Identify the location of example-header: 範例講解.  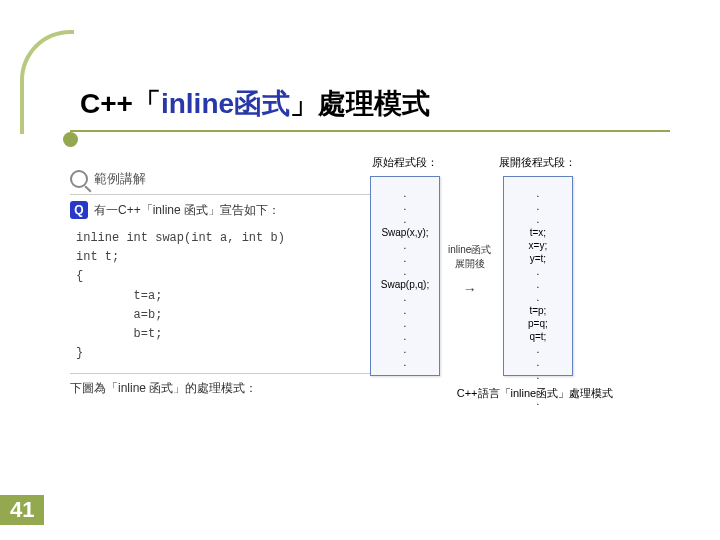
(220, 179).